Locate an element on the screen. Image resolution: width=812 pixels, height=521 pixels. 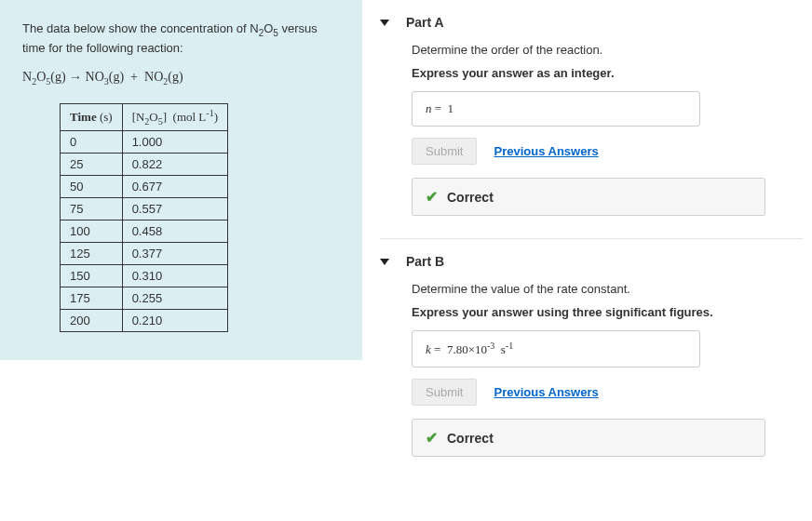
part-a-submit-row: Submit Previous Answers is located at coordinates (607, 151).